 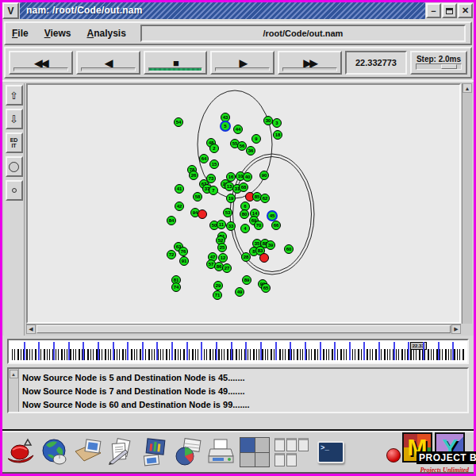 What do you see at coordinates (244, 328) in the screenshot?
I see `canvas-horizontal-scrollbar: ◀ ▶` at bounding box center [244, 328].